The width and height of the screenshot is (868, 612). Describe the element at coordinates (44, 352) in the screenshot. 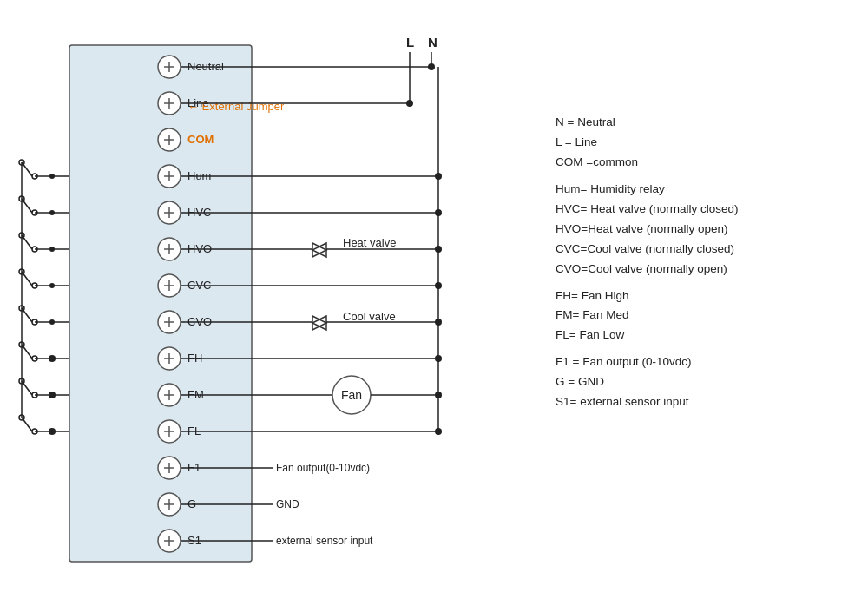

I see `fh-switch` at that location.